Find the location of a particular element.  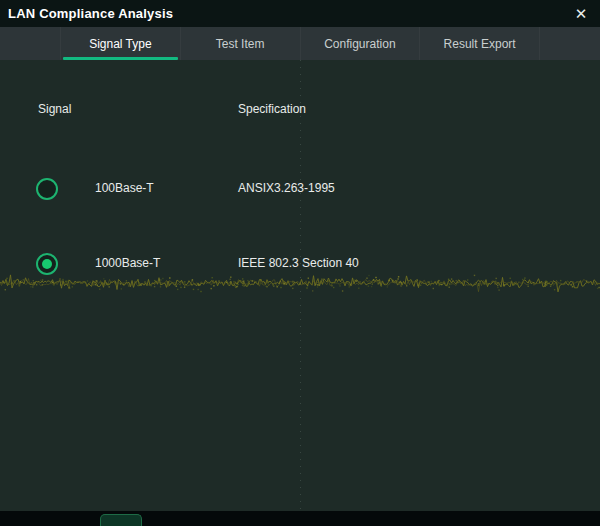

specification-value: ANSIX3.263-1995 is located at coordinates (286, 188).